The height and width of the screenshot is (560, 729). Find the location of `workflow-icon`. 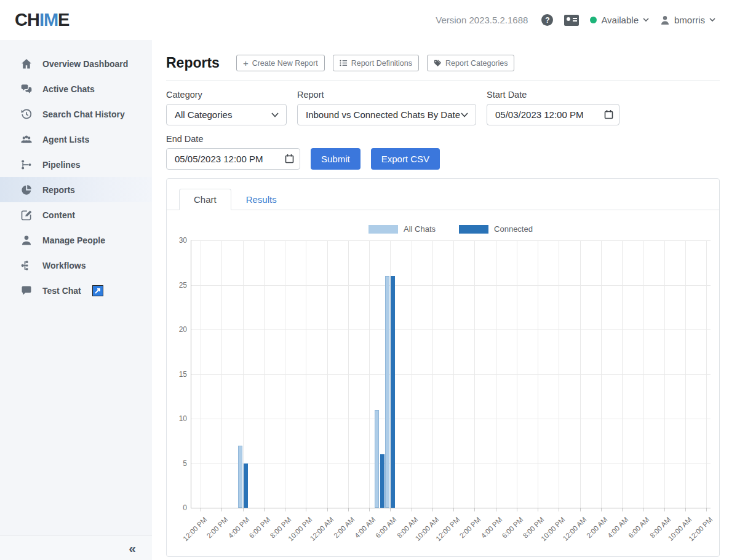

workflow-icon is located at coordinates (26, 266).